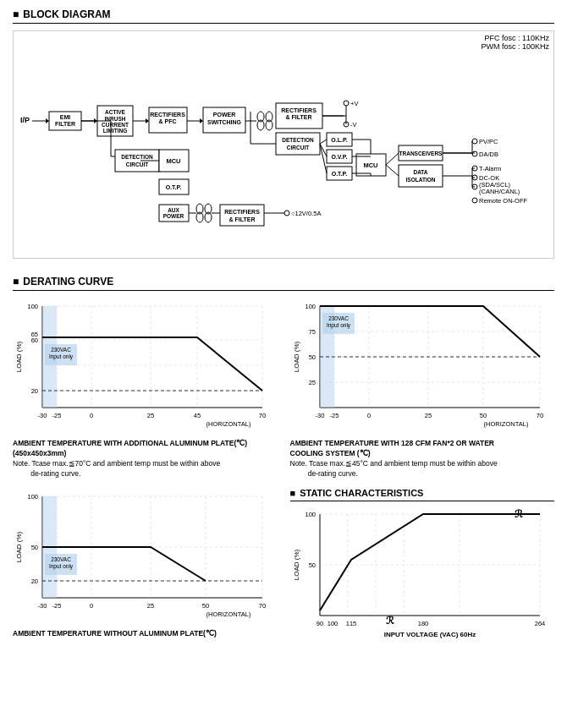 Image resolution: width=567 pixels, height=728 pixels. I want to click on derating-chart2-svg: LOAD (%) -30 -25 0, so click(420, 365).